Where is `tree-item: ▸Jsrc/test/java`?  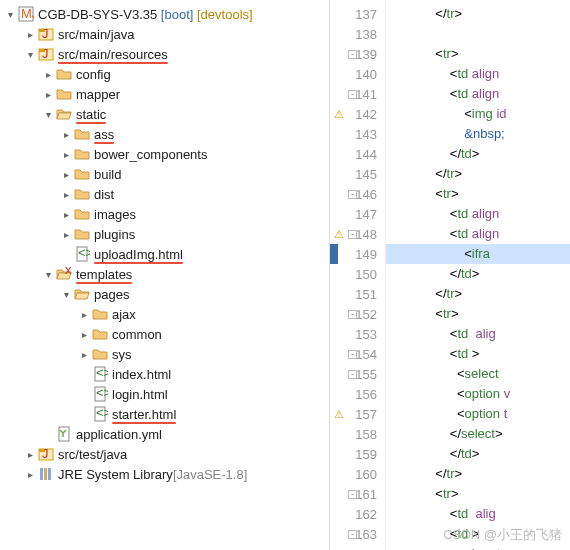
tree-item: ▸Jsrc/test/java is located at coordinates (164, 454).